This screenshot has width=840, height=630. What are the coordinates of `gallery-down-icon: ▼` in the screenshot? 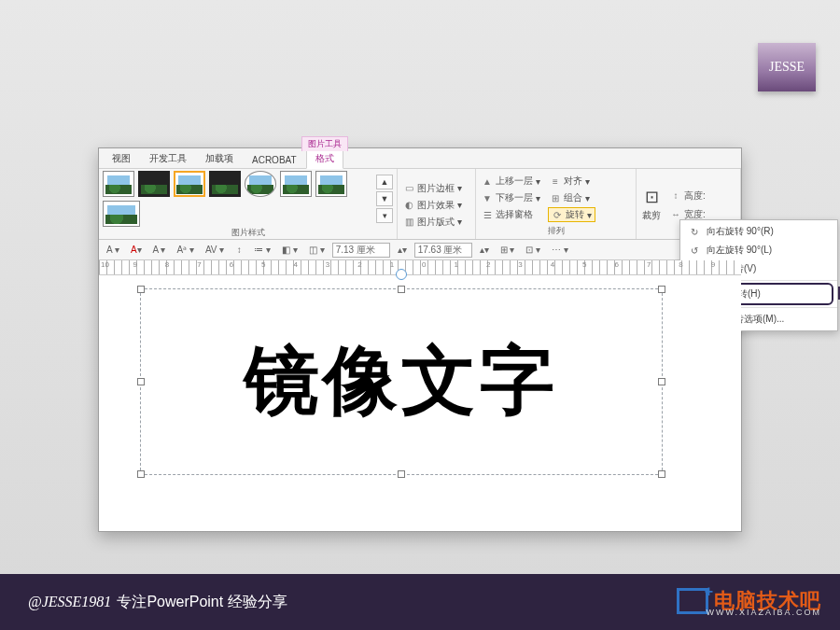 It's located at (385, 199).